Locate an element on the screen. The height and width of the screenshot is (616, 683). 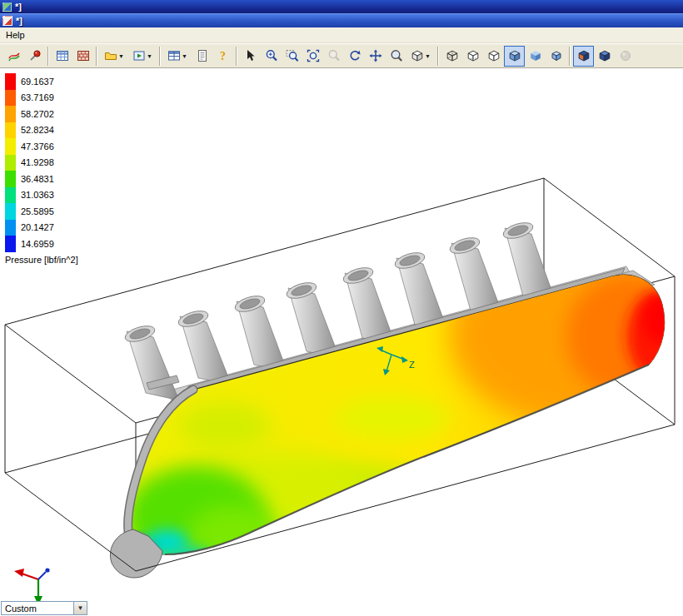
zoom-selection-button is located at coordinates (333, 57).